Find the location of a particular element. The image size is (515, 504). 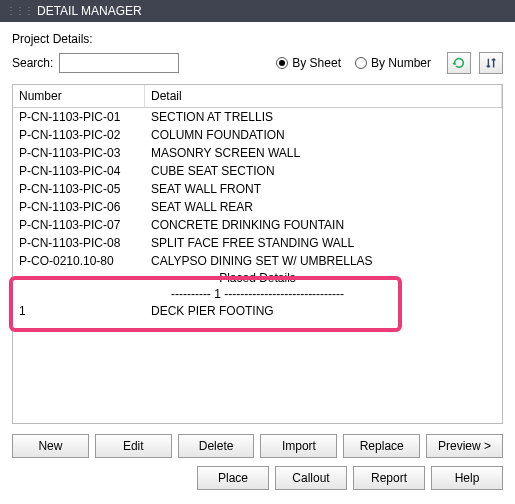

cell-detail: CUBE SEAT SECTION is located at coordinates (324, 171).